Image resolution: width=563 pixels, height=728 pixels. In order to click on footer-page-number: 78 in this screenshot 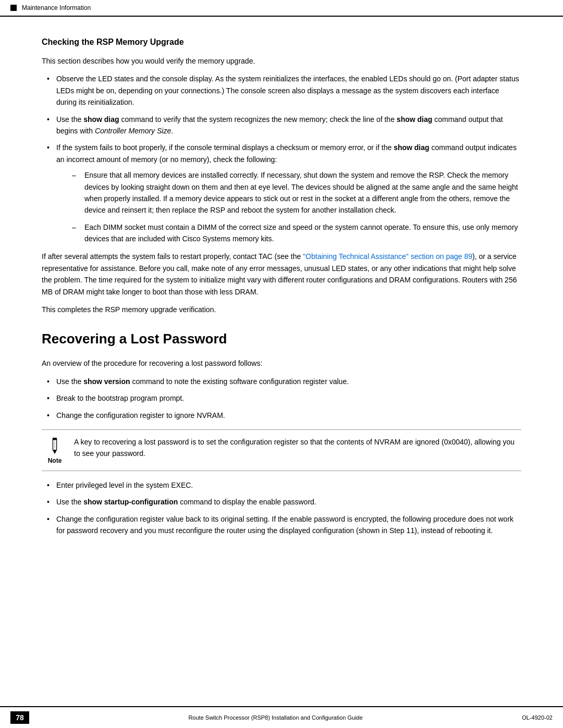, I will do `click(20, 718)`.